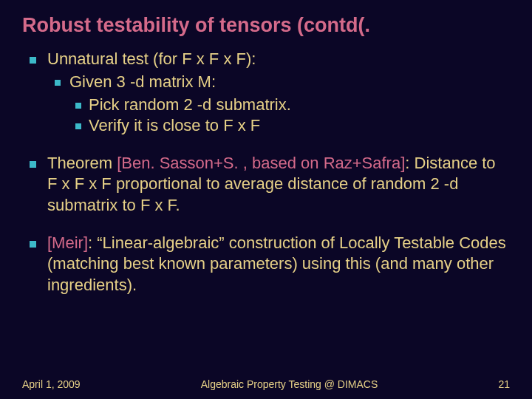  What do you see at coordinates (504, 384) in the screenshot?
I see `footer-page-number: 21` at bounding box center [504, 384].